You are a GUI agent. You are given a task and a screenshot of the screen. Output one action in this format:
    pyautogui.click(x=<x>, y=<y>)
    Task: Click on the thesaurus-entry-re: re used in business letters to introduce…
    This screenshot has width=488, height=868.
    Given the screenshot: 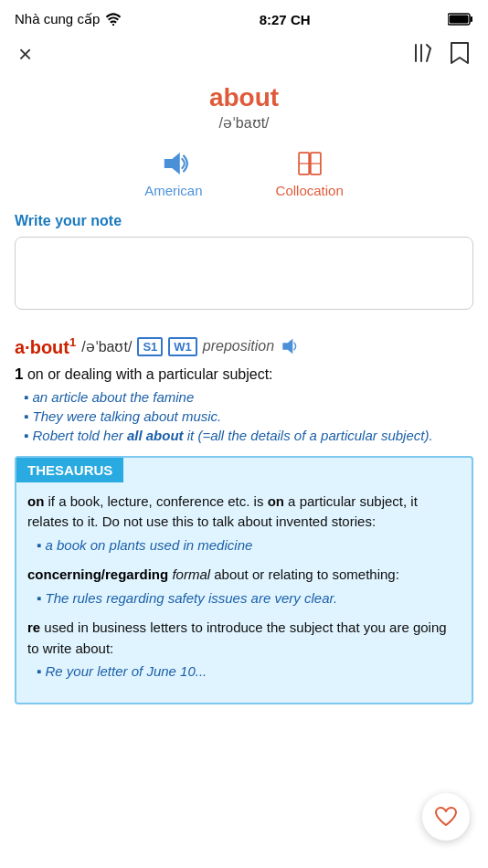 What is the action you would take?
    pyautogui.click(x=244, y=651)
    